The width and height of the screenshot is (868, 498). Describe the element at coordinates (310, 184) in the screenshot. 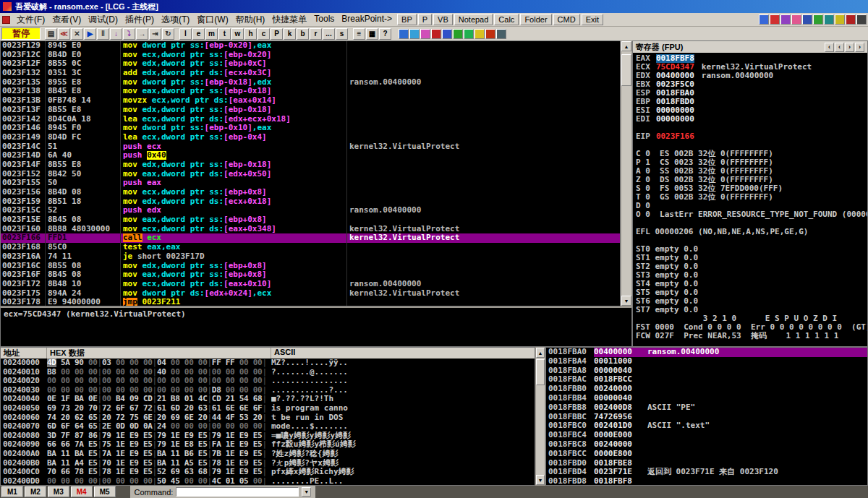

I see `disasm-row: 0023F15550push eax` at that location.